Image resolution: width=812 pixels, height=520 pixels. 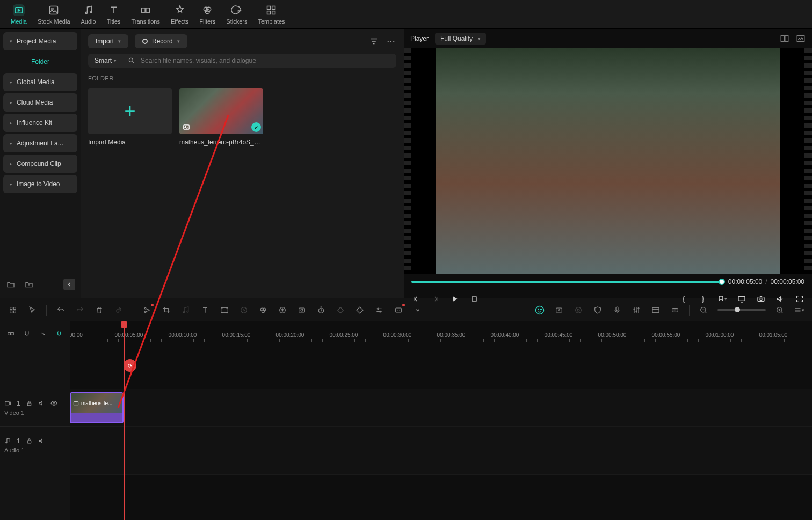 I want to click on delete-button, so click(x=99, y=310).